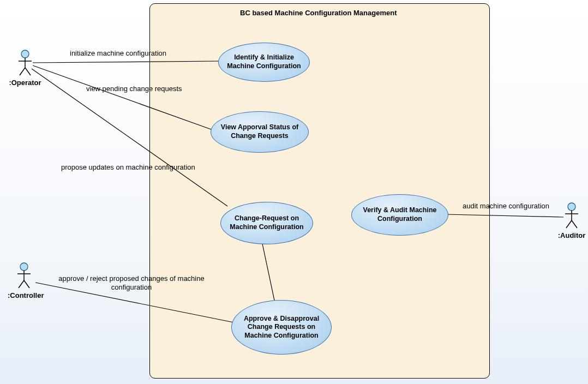  Describe the element at coordinates (131, 283) in the screenshot. I see `assoc-label-approve: approve / reject proposed changes of mac…` at that location.